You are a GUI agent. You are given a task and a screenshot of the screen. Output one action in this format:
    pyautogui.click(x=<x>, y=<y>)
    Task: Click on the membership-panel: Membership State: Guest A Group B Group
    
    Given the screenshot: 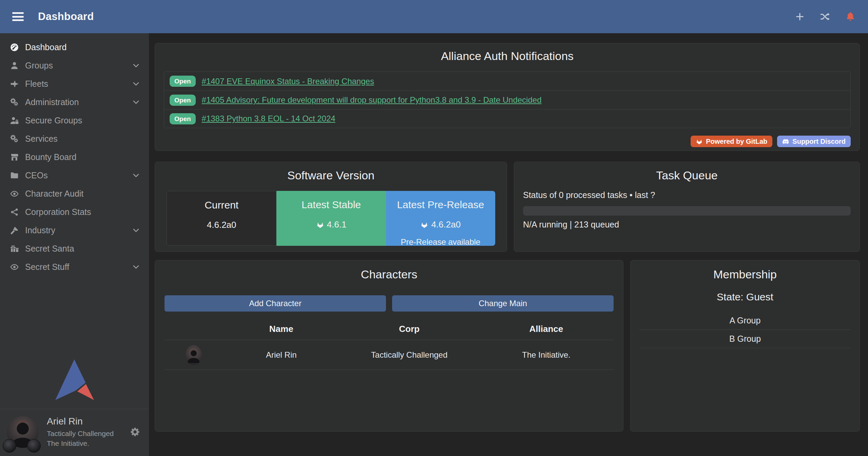 What is the action you would take?
    pyautogui.click(x=745, y=346)
    